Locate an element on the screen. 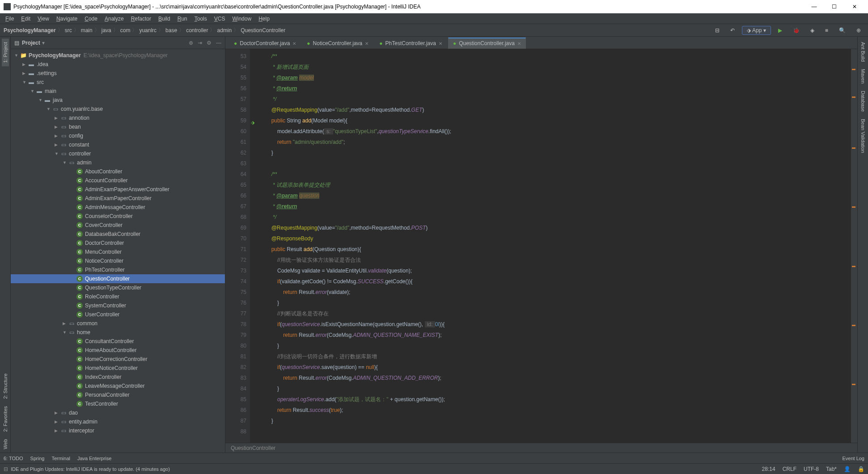  collapse-icon: ⇥ is located at coordinates (200, 43).